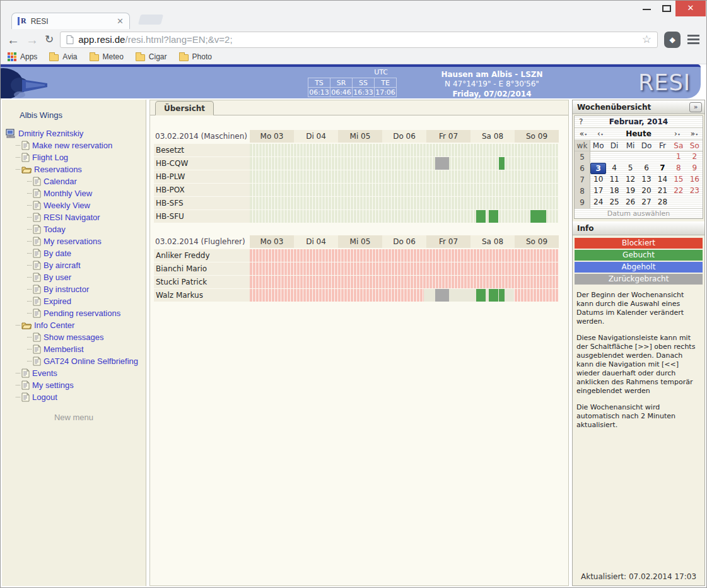 The height and width of the screenshot is (588, 707). What do you see at coordinates (74, 254) in the screenshot?
I see `sidebar-item-by-date: By date` at bounding box center [74, 254].